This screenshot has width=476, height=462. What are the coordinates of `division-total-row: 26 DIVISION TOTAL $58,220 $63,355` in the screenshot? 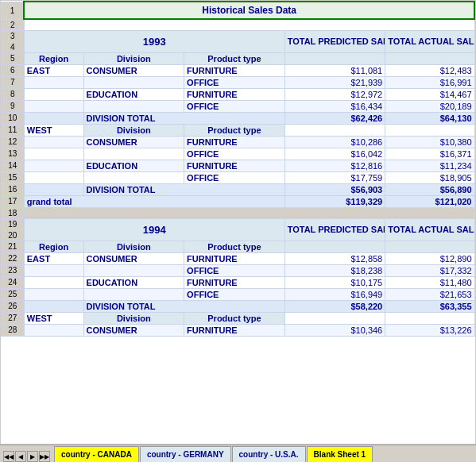 It's located at (238, 306).